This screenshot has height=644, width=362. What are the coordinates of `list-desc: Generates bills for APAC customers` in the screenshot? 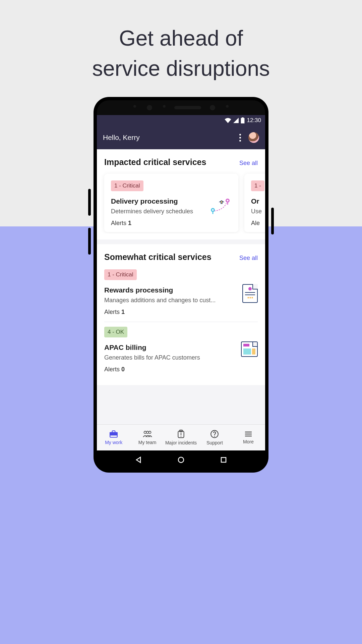 It's located at (163, 358).